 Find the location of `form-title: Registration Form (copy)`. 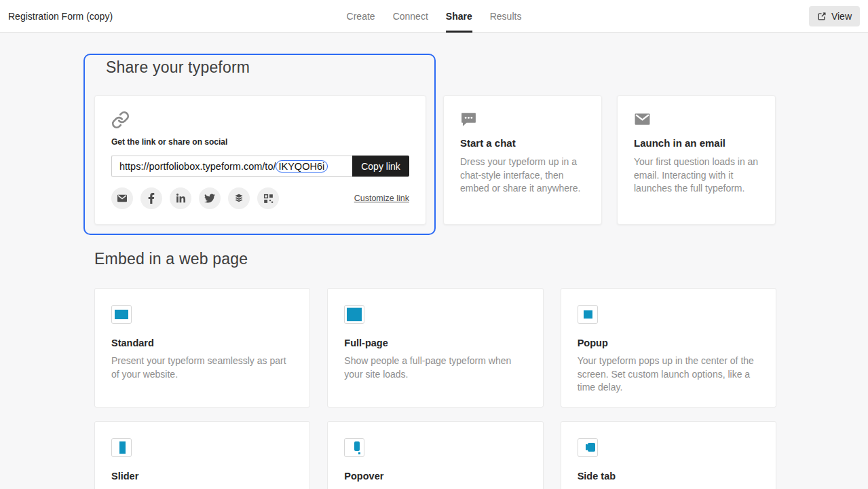

form-title: Registration Form (copy) is located at coordinates (60, 16).